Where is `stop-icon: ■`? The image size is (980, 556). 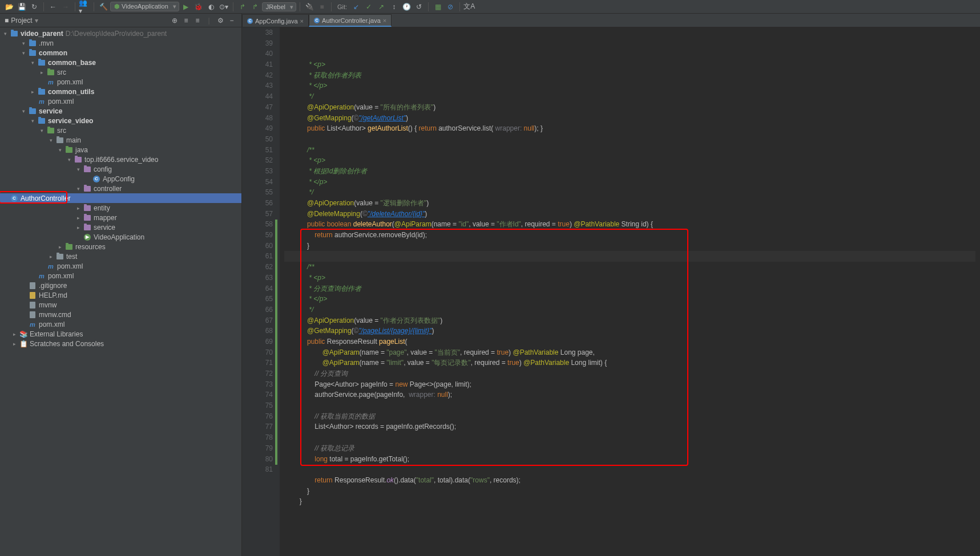
stop-icon: ■ is located at coordinates (322, 7).